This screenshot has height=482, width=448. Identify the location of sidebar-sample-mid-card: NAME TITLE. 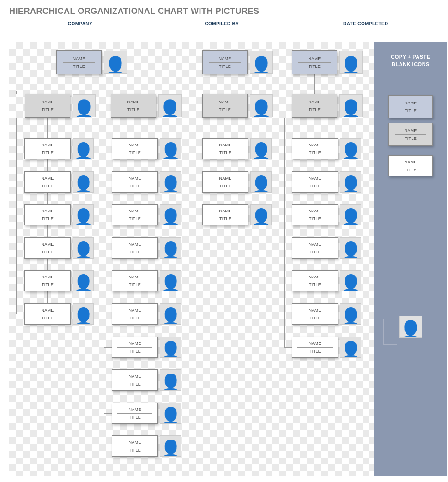
(411, 134).